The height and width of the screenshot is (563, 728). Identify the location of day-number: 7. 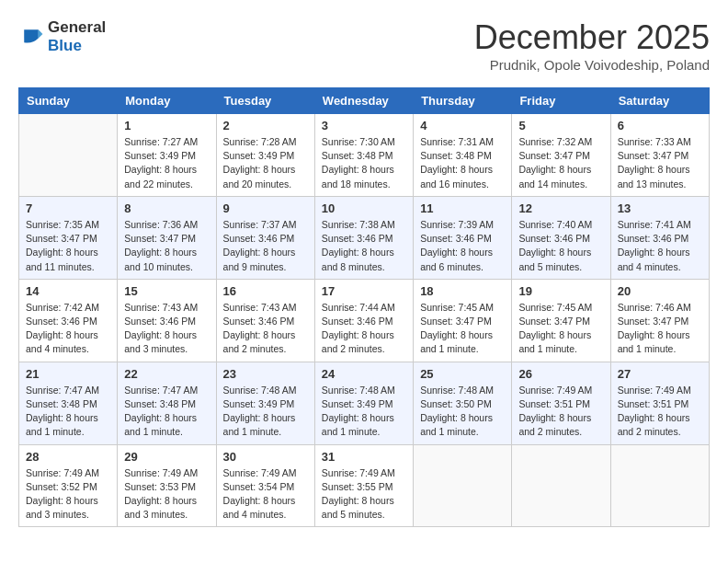
(68, 208).